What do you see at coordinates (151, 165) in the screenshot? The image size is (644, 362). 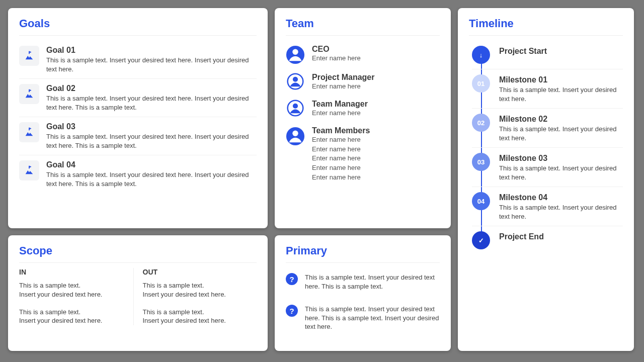 I see `goal-title: Goal 04` at bounding box center [151, 165].